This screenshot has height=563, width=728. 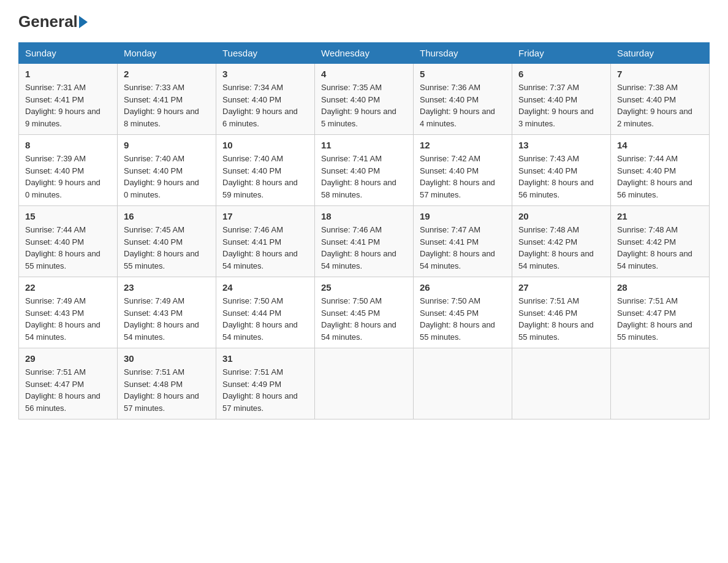 I want to click on day-of-week-header: Wednesday, so click(x=364, y=53).